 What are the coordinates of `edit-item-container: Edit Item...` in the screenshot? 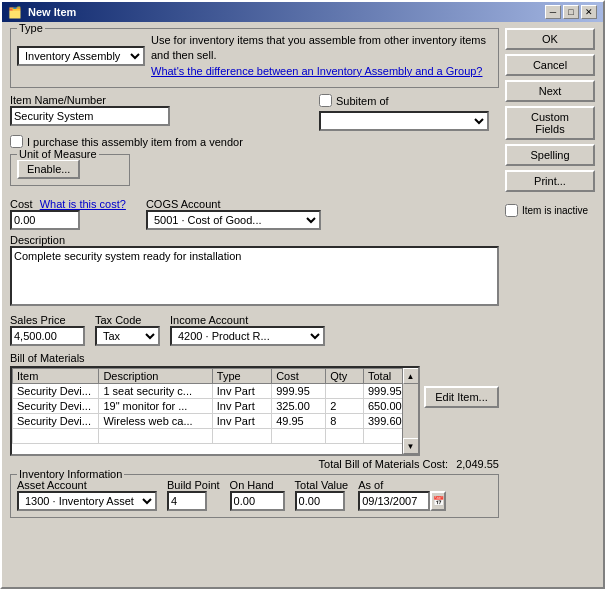 It's located at (462, 411).